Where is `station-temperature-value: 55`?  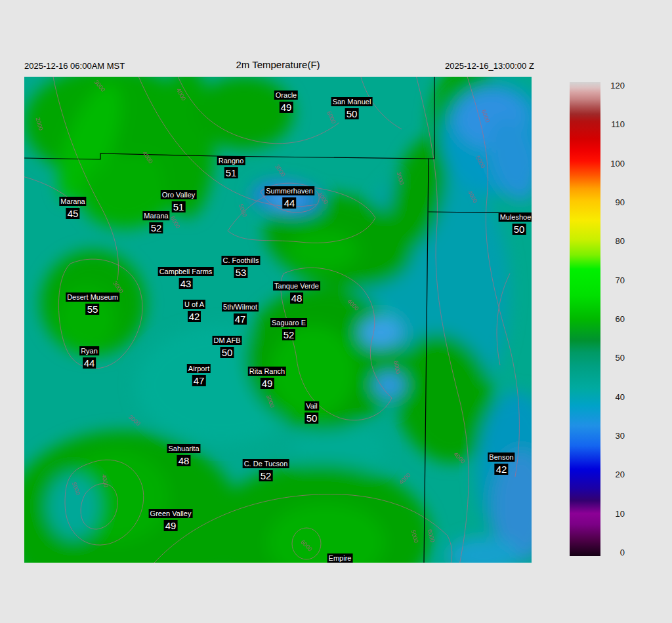
station-temperature-value: 55 is located at coordinates (93, 310).